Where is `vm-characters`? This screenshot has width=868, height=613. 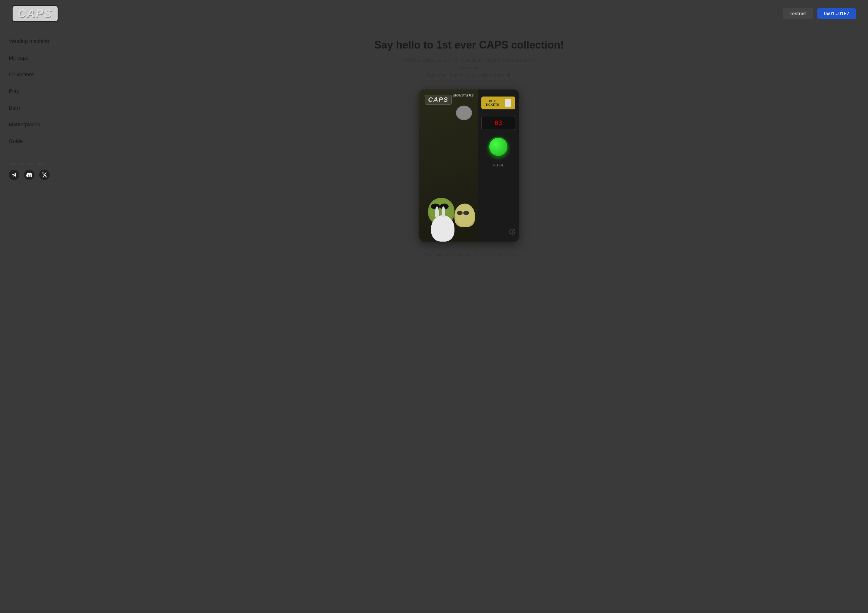 vm-characters is located at coordinates (448, 166).